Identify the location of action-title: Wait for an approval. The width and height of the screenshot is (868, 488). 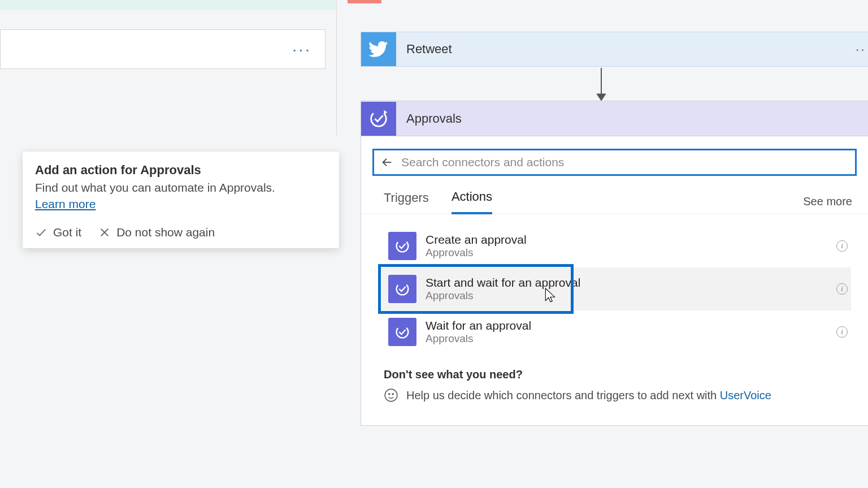
(478, 326).